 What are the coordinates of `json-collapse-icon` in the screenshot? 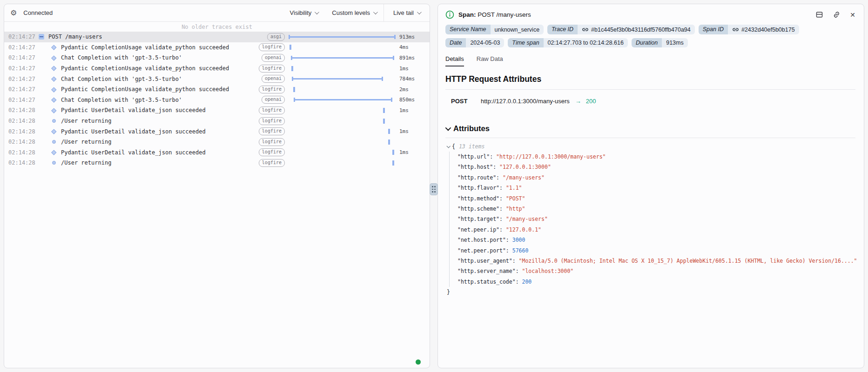 It's located at (448, 146).